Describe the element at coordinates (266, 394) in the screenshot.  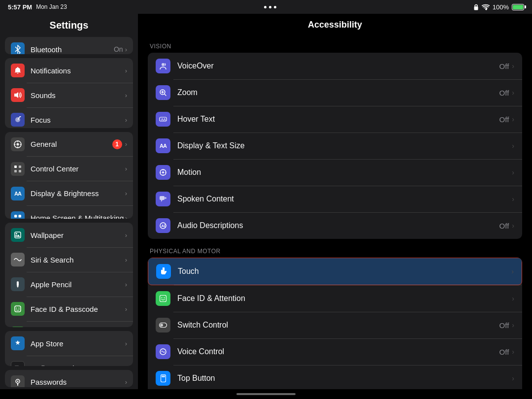
I see `home-bar` at that location.